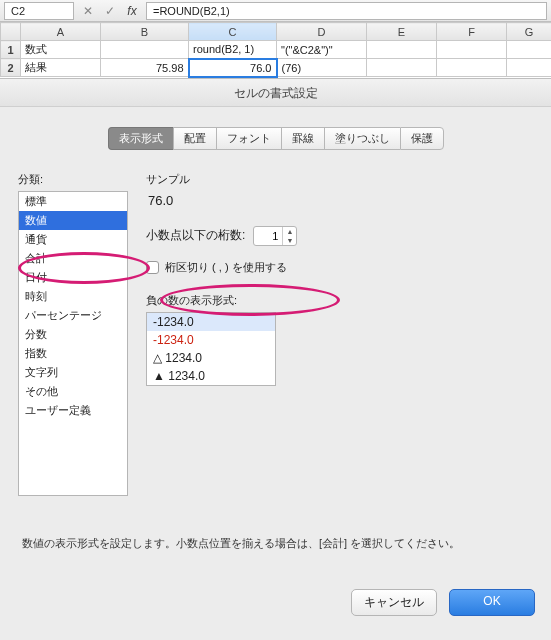 The image size is (551, 640). What do you see at coordinates (73, 240) in the screenshot?
I see `category-item-currency: 通貨` at bounding box center [73, 240].